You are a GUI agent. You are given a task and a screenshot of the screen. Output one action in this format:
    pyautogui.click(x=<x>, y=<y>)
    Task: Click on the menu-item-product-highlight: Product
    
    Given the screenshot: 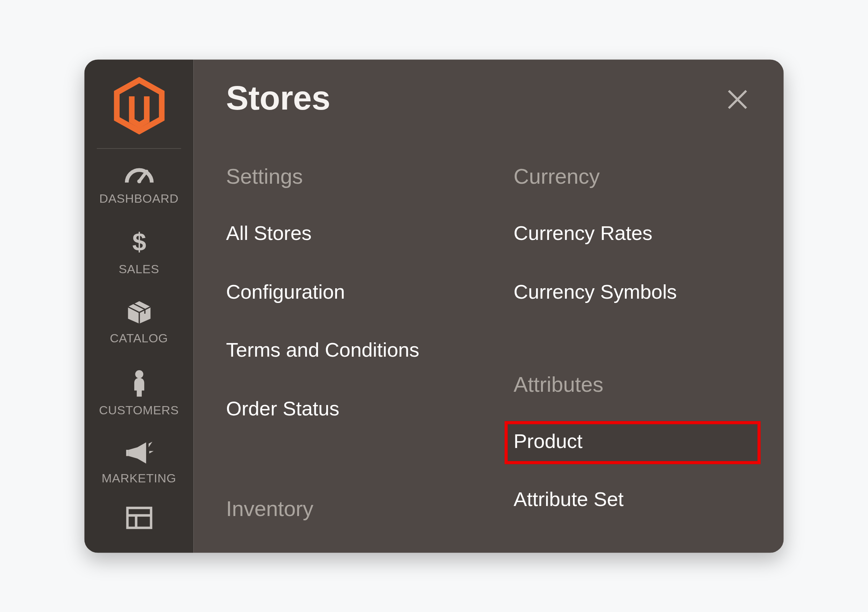 What is the action you would take?
    pyautogui.click(x=632, y=443)
    